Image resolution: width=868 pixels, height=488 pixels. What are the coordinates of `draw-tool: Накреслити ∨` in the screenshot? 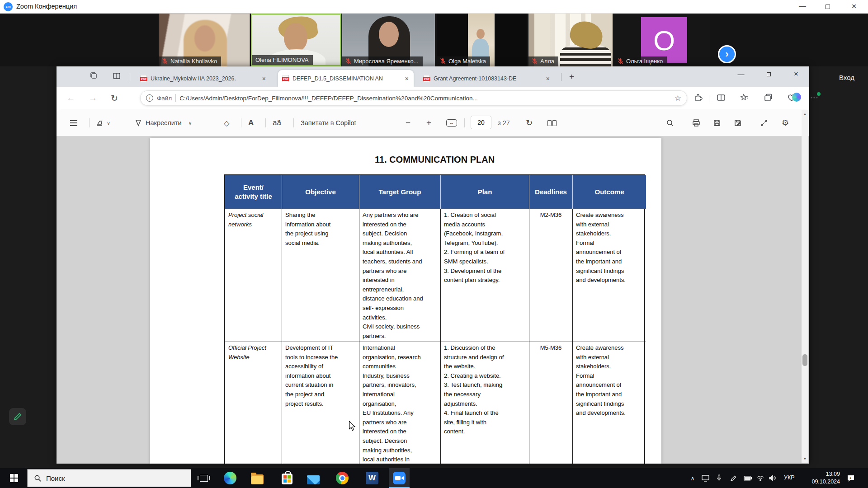 It's located at (163, 123).